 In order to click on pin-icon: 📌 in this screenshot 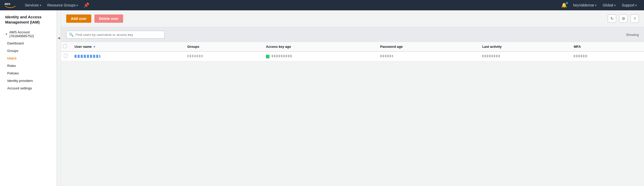, I will do `click(86, 5)`.